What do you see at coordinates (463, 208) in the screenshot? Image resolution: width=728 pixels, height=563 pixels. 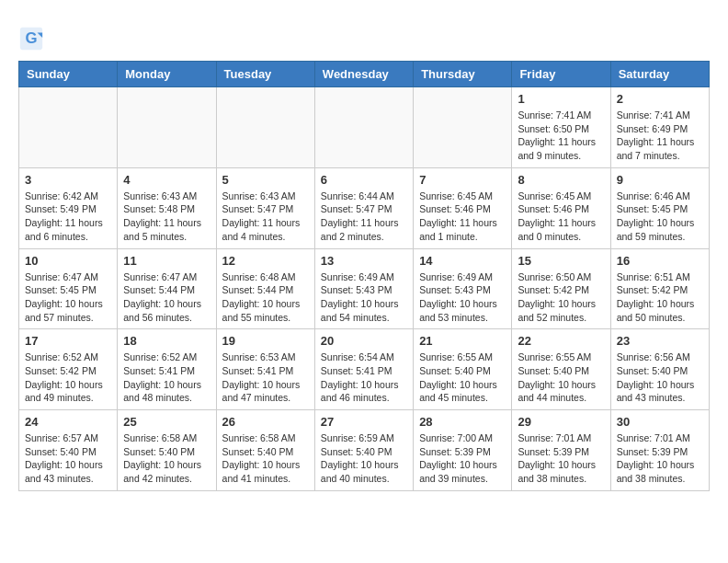 I see `calendar-day-cell: 7Sunrise: 6:45 AM Sunset: 5:46 PM Daylig…` at bounding box center [463, 208].